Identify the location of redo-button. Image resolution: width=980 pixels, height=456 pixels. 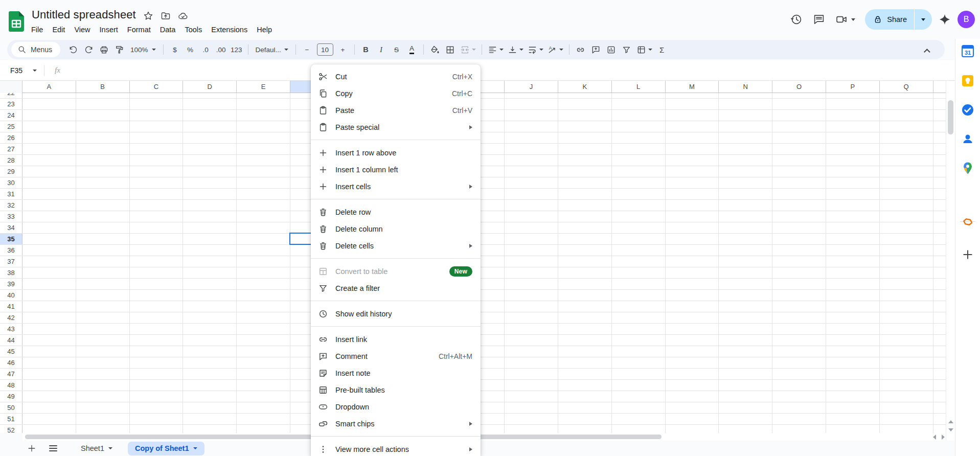
(88, 50).